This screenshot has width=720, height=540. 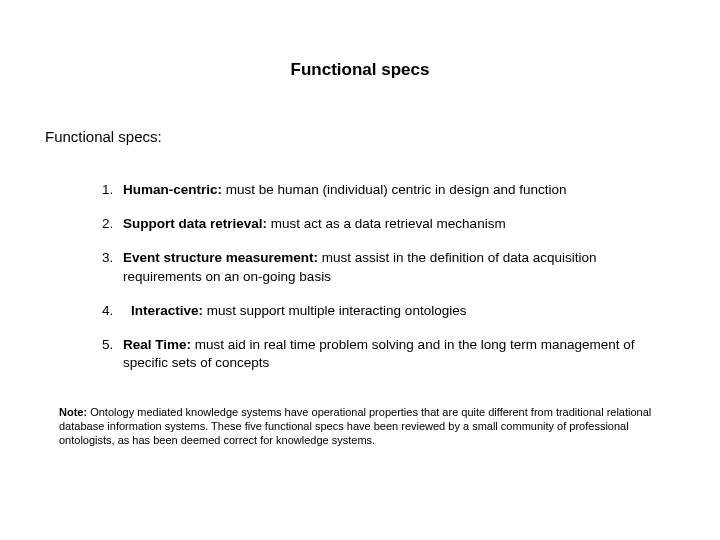 I want to click on spec-item-3: Event structure measurement: must assist…, so click(x=396, y=267).